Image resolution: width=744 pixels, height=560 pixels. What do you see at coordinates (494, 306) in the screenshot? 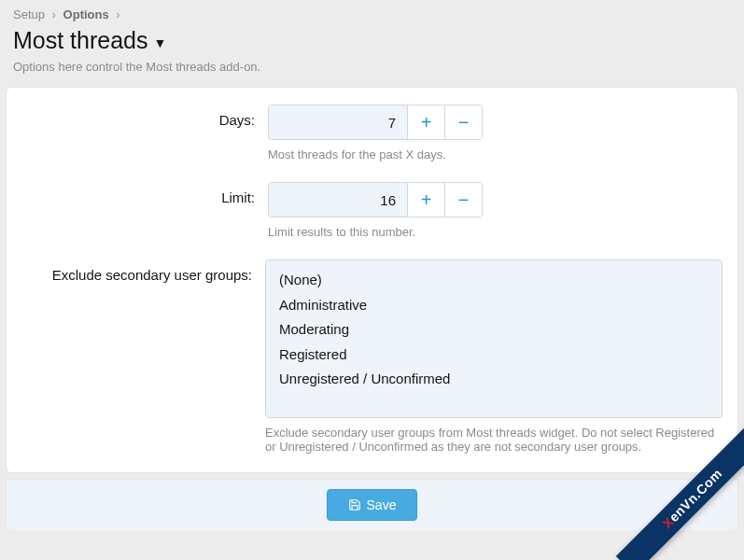
I see `exclude-option: Administrative` at bounding box center [494, 306].